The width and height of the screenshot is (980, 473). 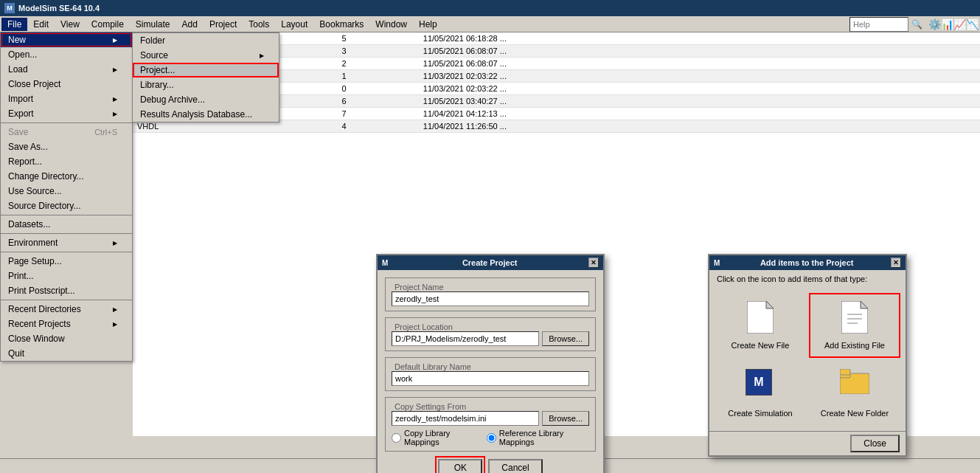 What do you see at coordinates (262, 56) in the screenshot?
I see `source-arrow-icon: ▶` at bounding box center [262, 56].